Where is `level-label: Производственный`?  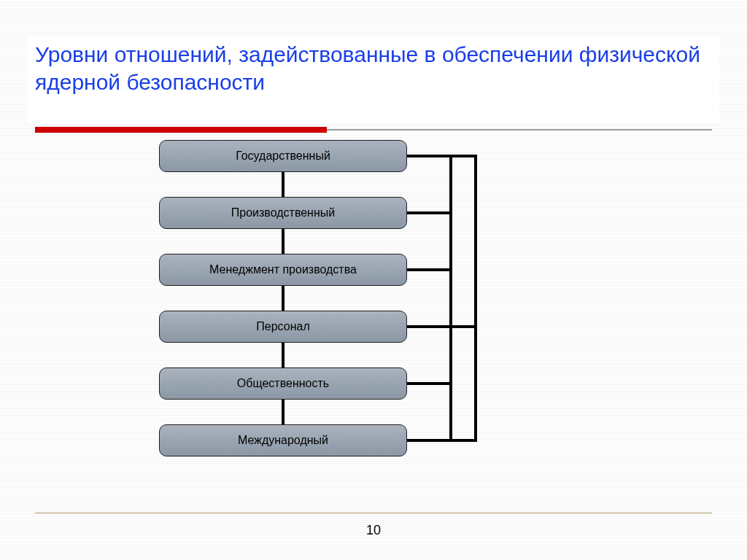 level-label: Производственный is located at coordinates (283, 213).